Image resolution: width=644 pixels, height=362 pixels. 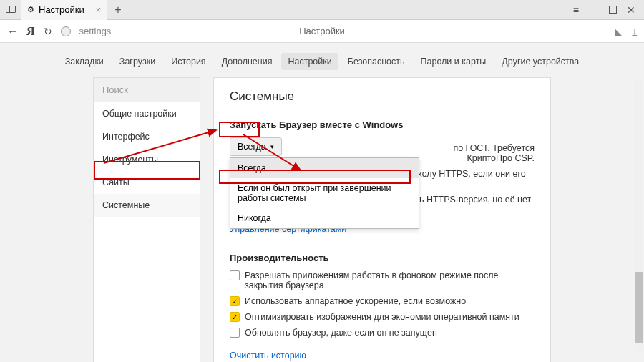 I want to click on check-label: Разрешать приложениям работать в фоновом…, so click(x=389, y=280).